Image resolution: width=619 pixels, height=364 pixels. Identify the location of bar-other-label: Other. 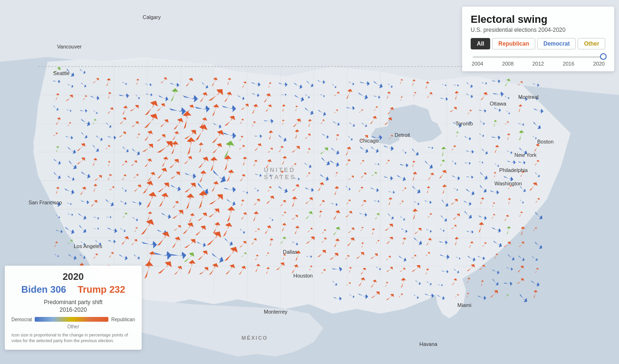
(73, 327).